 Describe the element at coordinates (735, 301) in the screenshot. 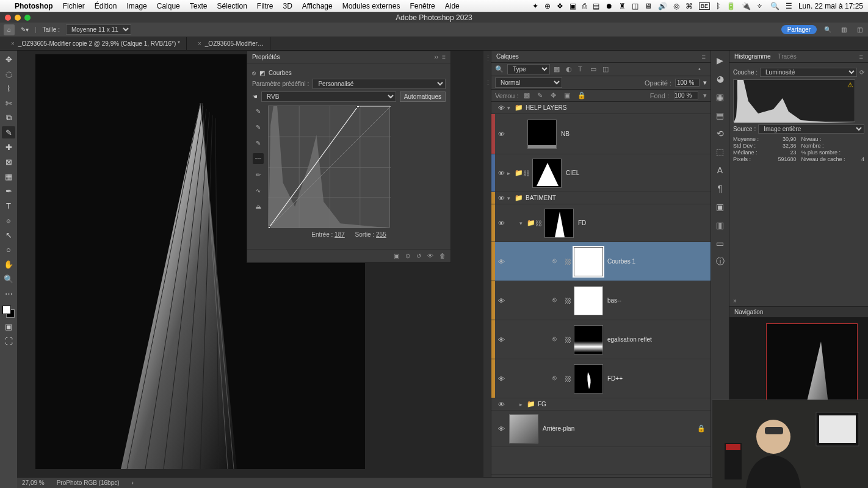

I see `close-icon: ×` at that location.